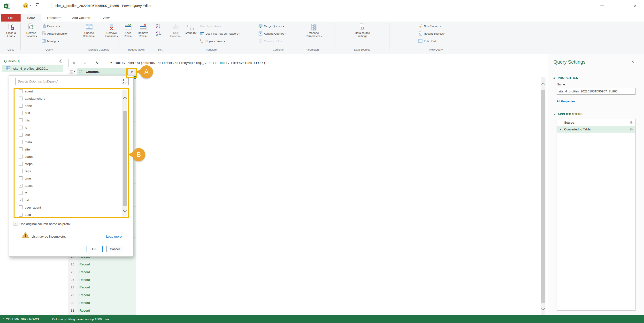 This screenshot has width=644, height=323. I want to click on load-more-link: Load more, so click(114, 236).